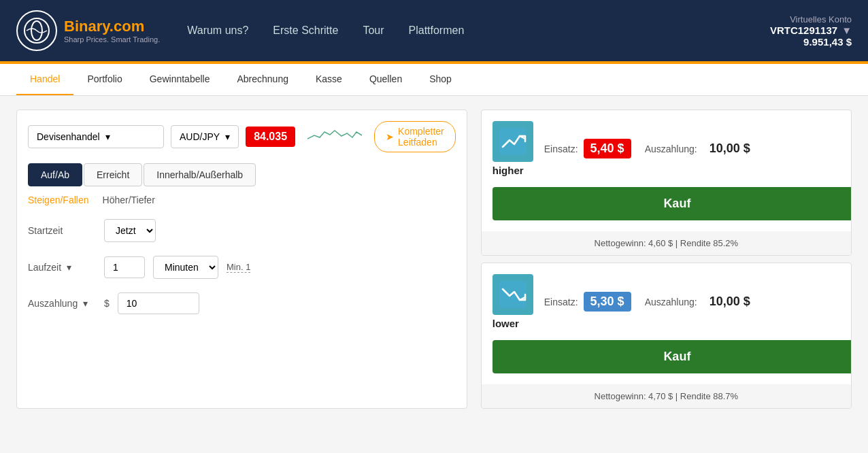 The image size is (868, 453). What do you see at coordinates (329, 80) in the screenshot?
I see `nav-kasse: Kasse` at bounding box center [329, 80].